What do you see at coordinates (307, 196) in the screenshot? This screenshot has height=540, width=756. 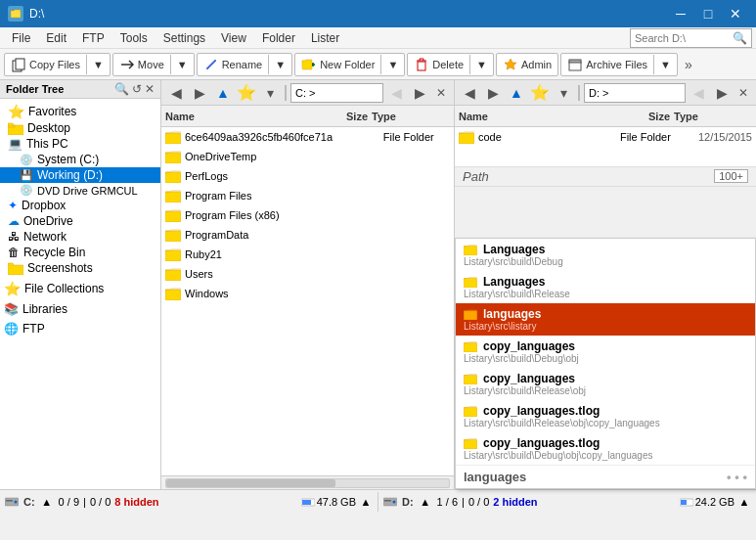 I see `left-file-row-3: Program Files` at bounding box center [307, 196].